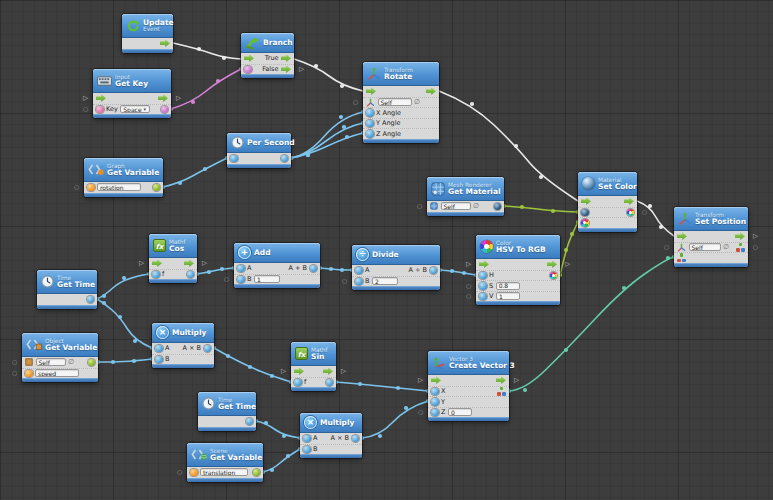  What do you see at coordinates (468, 286) in the screenshot?
I see `hsv-to-rgb-unconnected-data-stub: ○` at bounding box center [468, 286].